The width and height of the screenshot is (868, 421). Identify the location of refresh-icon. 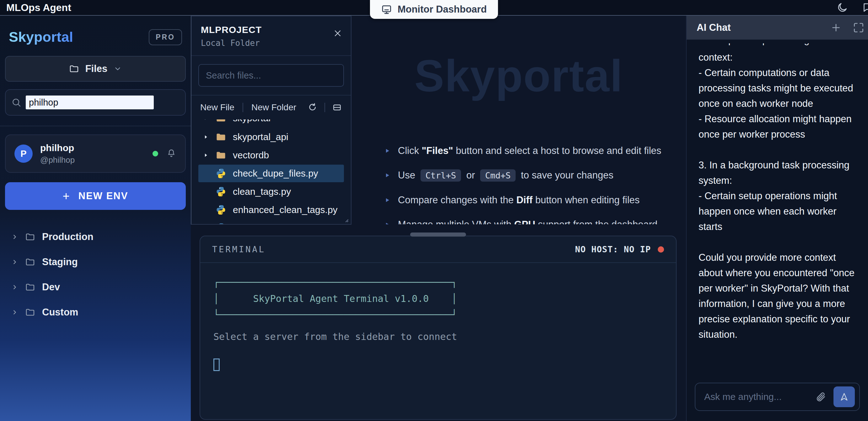
(313, 107).